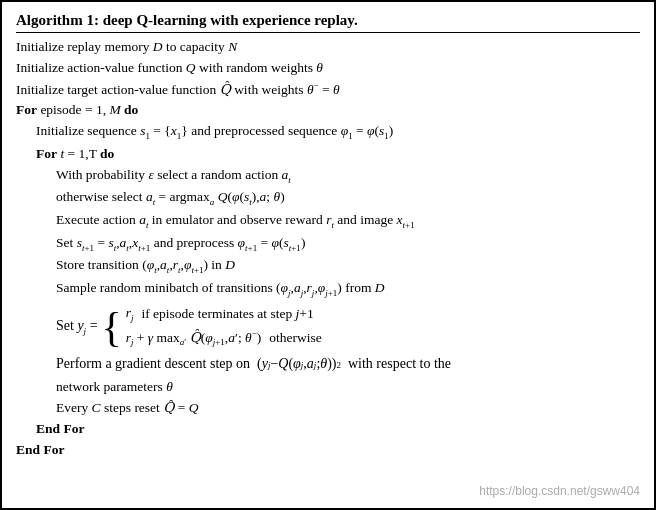  I want to click on line-network-params: network parameters θ, so click(328, 388).